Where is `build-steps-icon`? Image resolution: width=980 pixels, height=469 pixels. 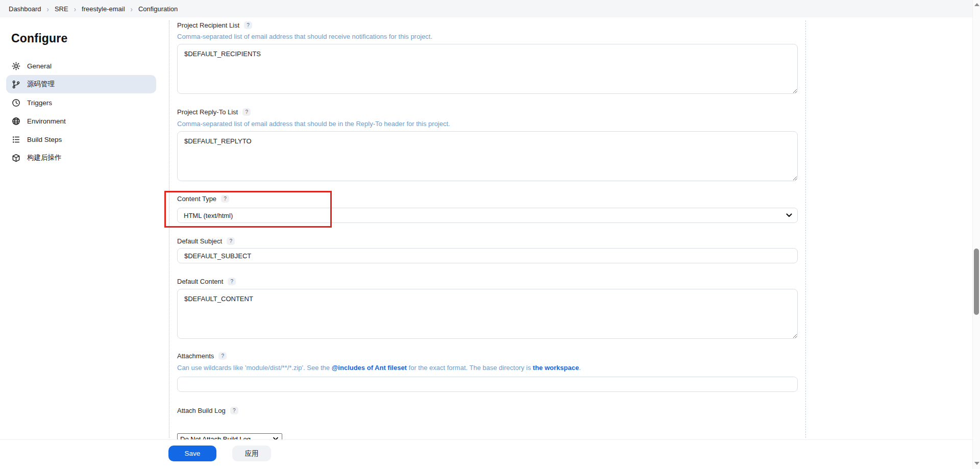
build-steps-icon is located at coordinates (16, 140).